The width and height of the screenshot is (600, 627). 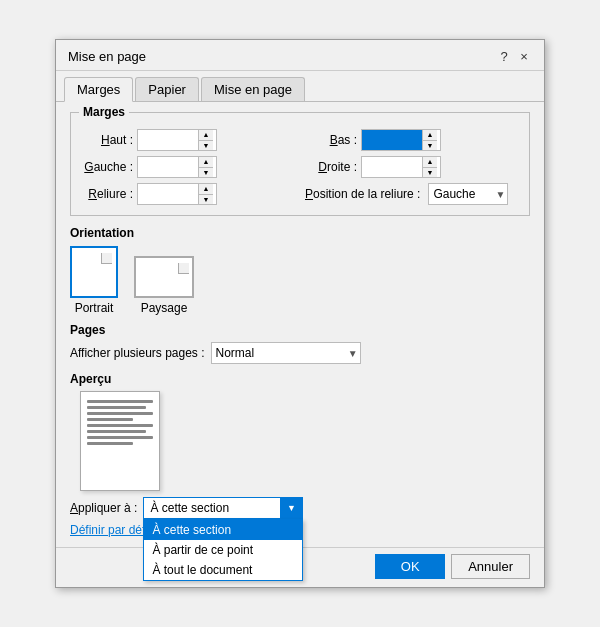 What do you see at coordinates (223, 550) in the screenshot?
I see `appliquer-dropdown-list: À cette section À partir de ce point À t…` at bounding box center [223, 550].